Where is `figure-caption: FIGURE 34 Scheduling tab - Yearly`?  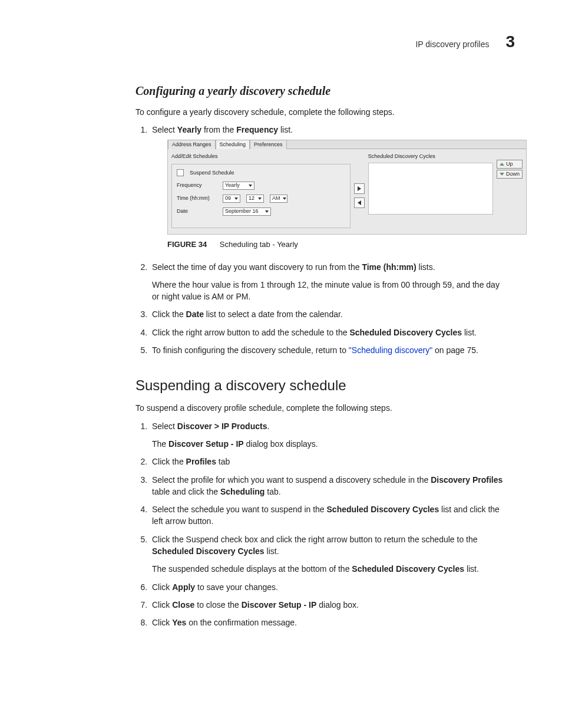 figure-caption: FIGURE 34 Scheduling tab - Yearly is located at coordinates (338, 245).